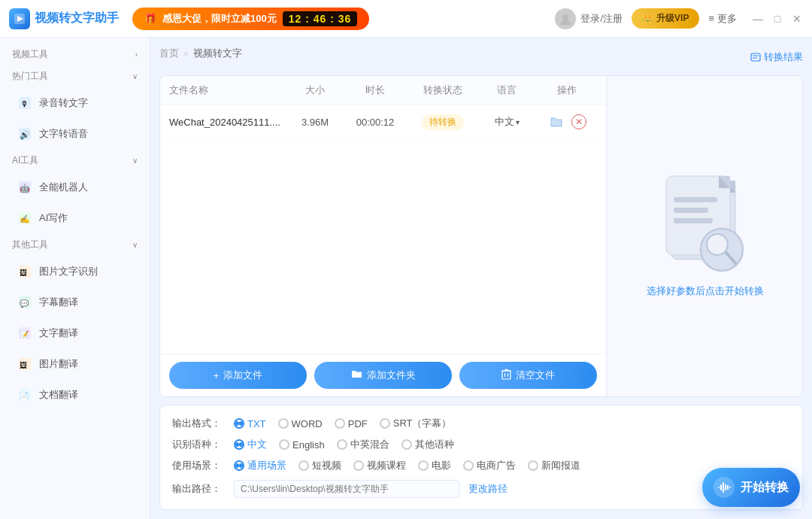  What do you see at coordinates (723, 19) in the screenshot?
I see `menu-button: ≡ 更多` at bounding box center [723, 19].